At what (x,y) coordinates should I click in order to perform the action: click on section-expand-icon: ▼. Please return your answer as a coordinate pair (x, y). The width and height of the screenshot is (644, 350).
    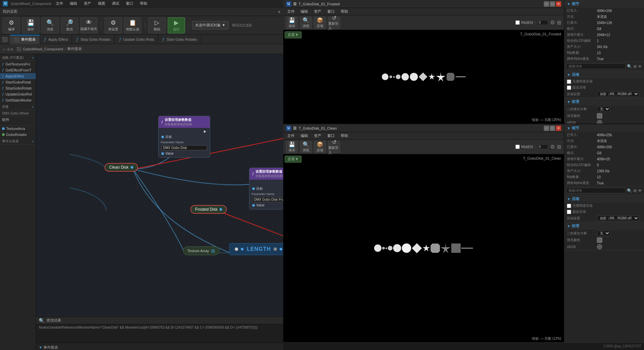
    Looking at the image, I should click on (41, 347).